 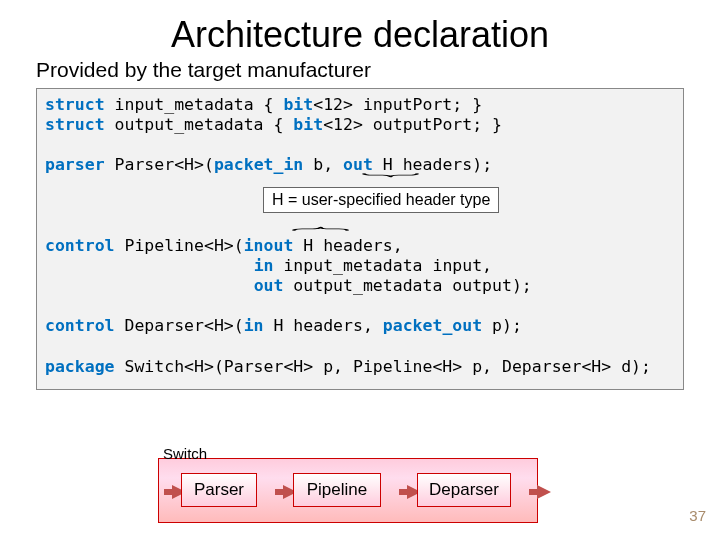 I want to click on pipeline-stage: Pipeline, so click(x=337, y=490).